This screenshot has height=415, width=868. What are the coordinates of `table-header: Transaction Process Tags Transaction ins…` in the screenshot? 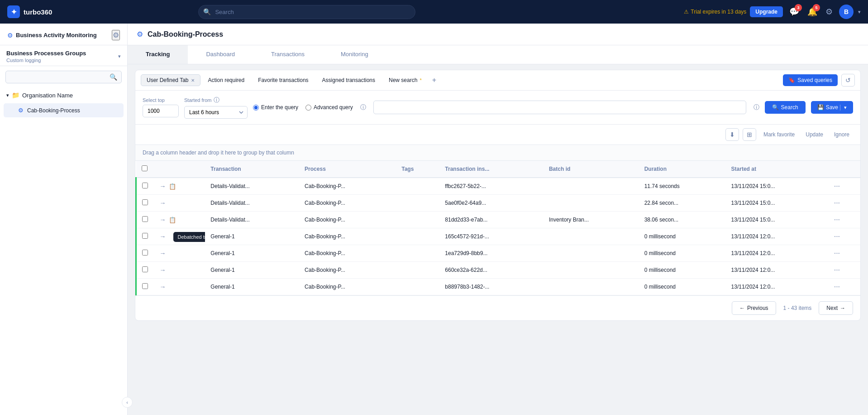 It's located at (499, 169).